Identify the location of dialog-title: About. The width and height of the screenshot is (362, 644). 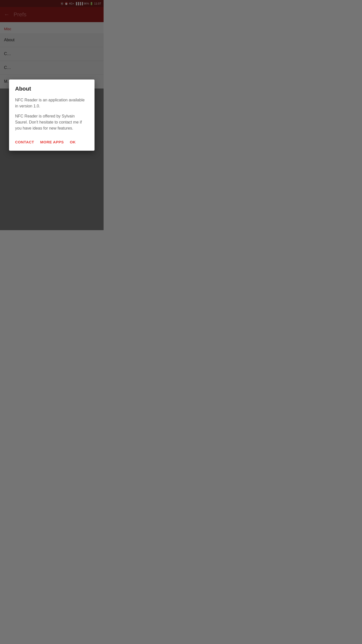
(52, 89).